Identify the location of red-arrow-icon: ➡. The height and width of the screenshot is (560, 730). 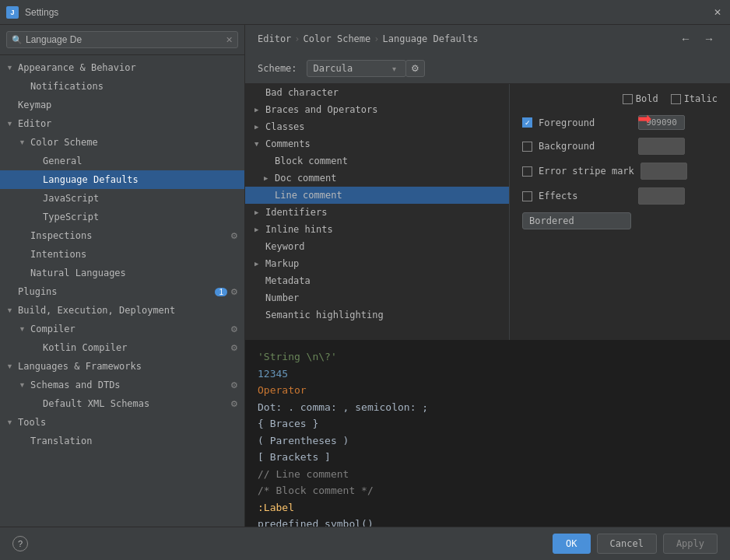
(644, 119).